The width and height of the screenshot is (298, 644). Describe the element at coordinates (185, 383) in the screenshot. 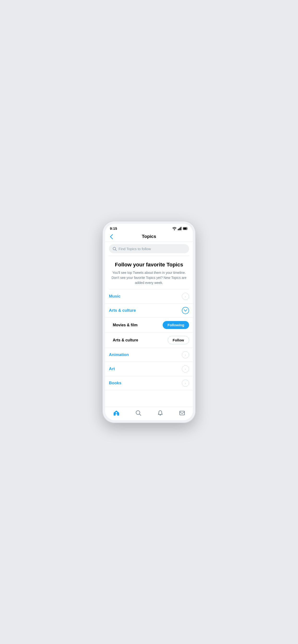

I see `books-expand-icon: ›` at that location.